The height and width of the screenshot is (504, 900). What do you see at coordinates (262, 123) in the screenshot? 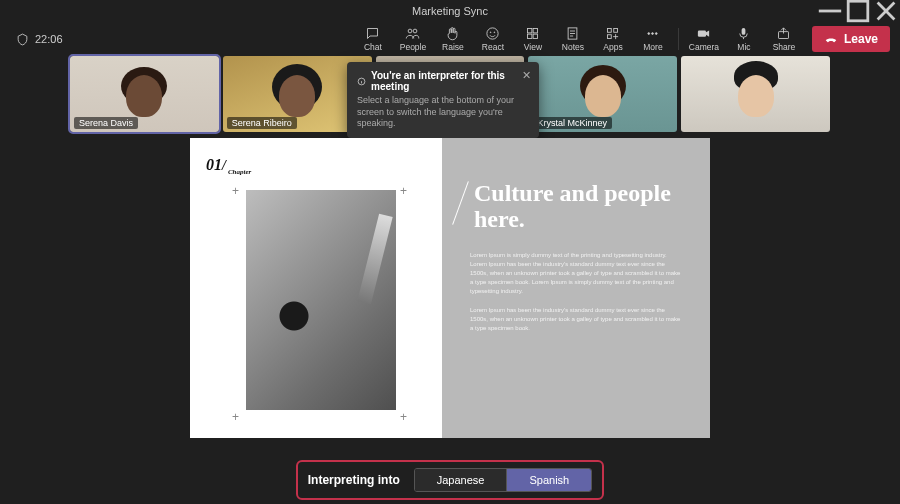
I see `participant-name: Serena Ribeiro` at bounding box center [262, 123].